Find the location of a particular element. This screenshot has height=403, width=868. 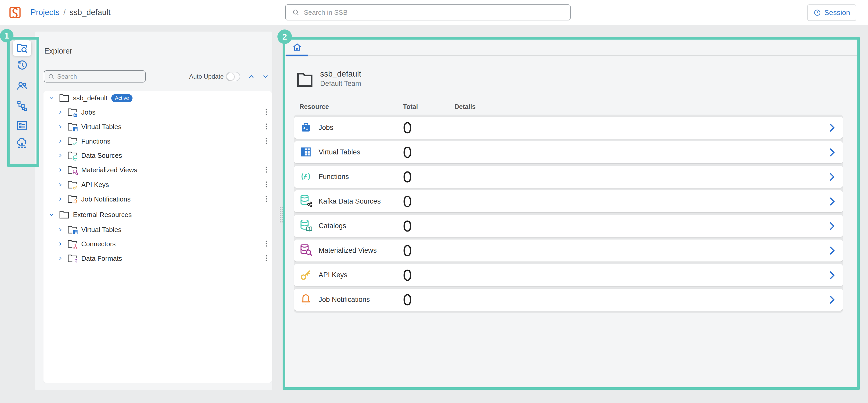

tree-item-label: Data Sources is located at coordinates (102, 156).